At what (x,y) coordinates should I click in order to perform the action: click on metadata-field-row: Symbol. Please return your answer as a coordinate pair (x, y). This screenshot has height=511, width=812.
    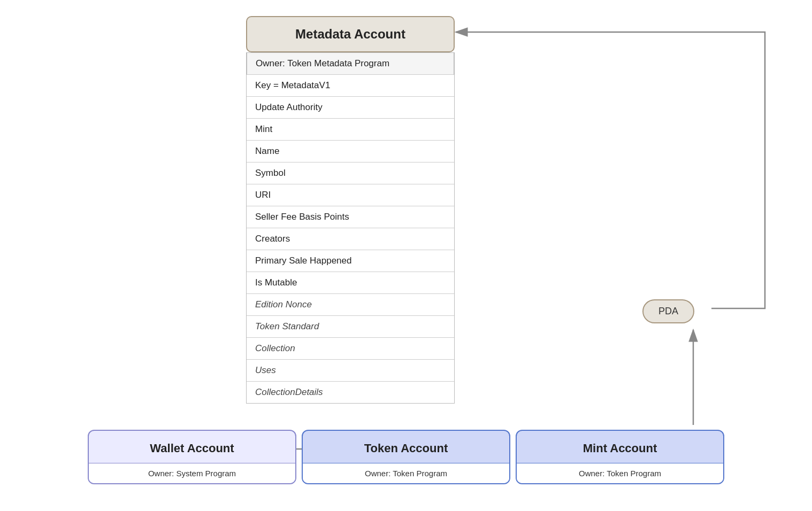
    Looking at the image, I should click on (350, 173).